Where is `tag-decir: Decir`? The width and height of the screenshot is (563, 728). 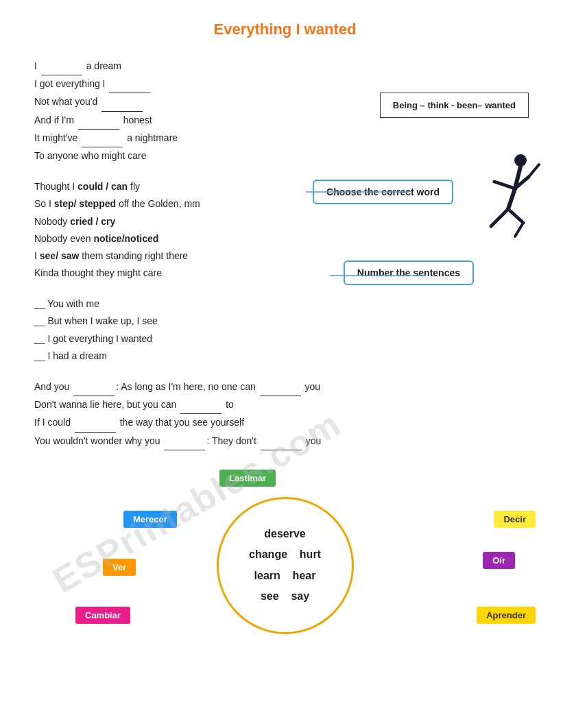
tag-decir: Decir is located at coordinates (514, 520).